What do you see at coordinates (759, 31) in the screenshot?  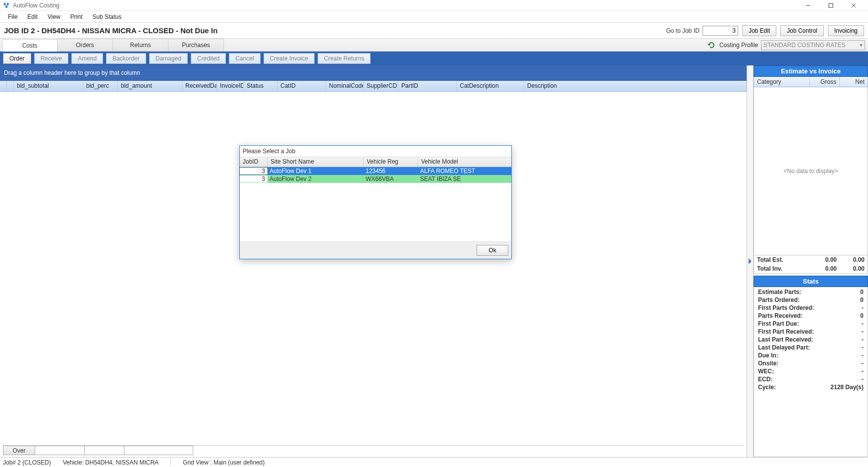 I see `job-edit-button: Job Edit` at bounding box center [759, 31].